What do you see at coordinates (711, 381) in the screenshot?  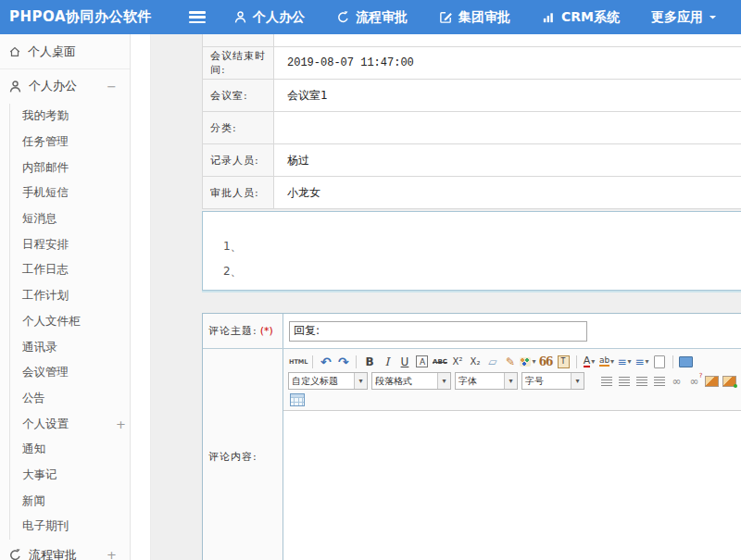 I see `image-button` at bounding box center [711, 381].